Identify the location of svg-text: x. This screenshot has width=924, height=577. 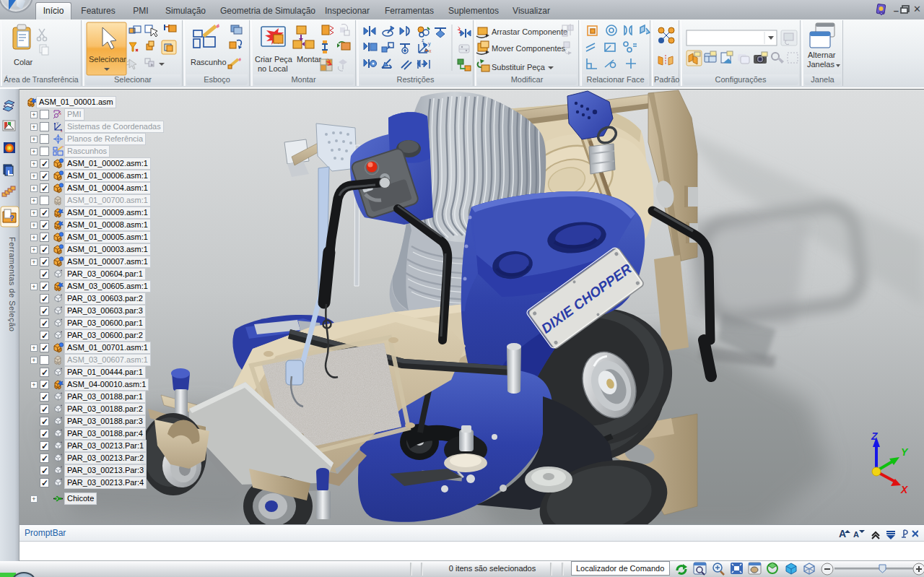
(430, 51).